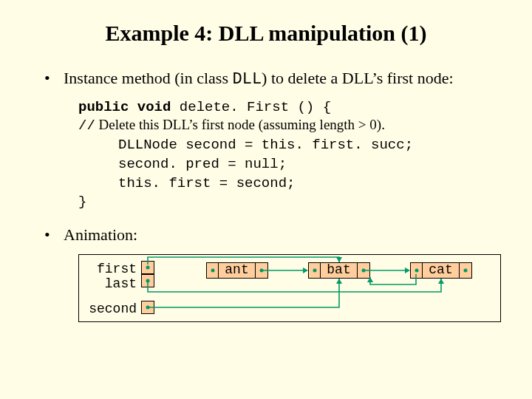 The image size is (532, 399). What do you see at coordinates (111, 284) in the screenshot?
I see `label-last: last` at bounding box center [111, 284].